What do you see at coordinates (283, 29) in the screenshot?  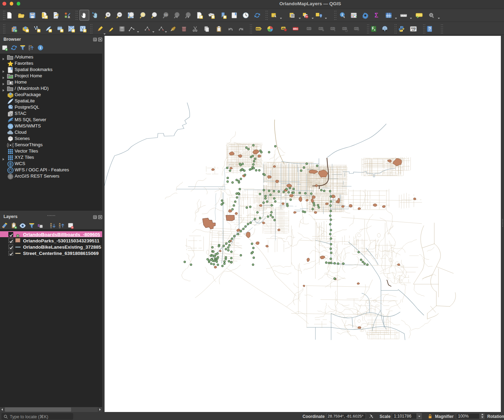 I see `svg-text: ab` at bounding box center [283, 29].